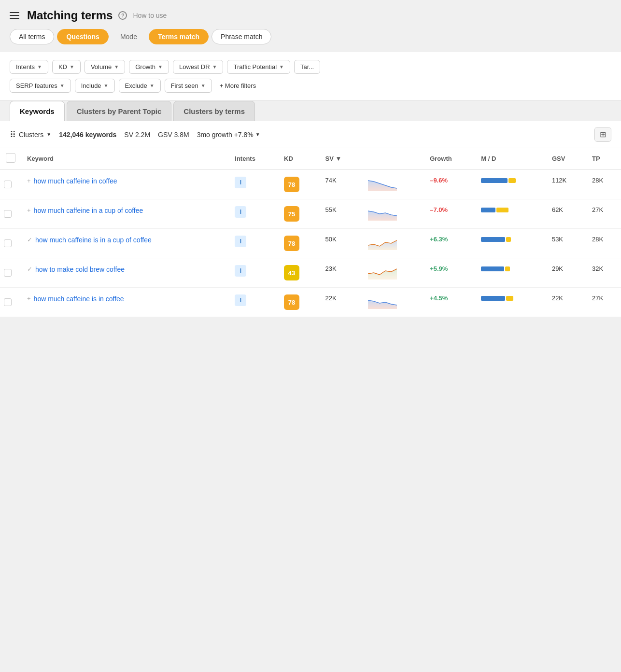 The height and width of the screenshot is (672, 621). What do you see at coordinates (119, 111) in the screenshot?
I see `tab-clusters-parent: Clusters by Parent Topic` at bounding box center [119, 111].